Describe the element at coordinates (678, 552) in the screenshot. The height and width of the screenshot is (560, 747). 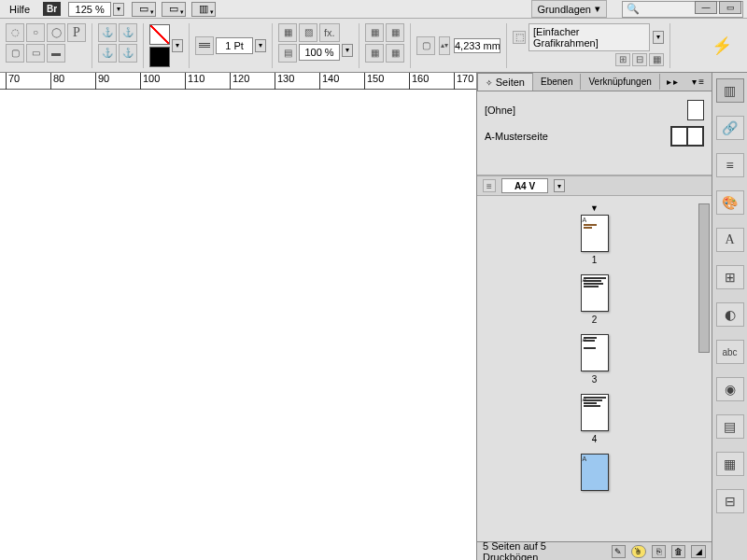
I see `delete-page-icon: 🗑` at that location.